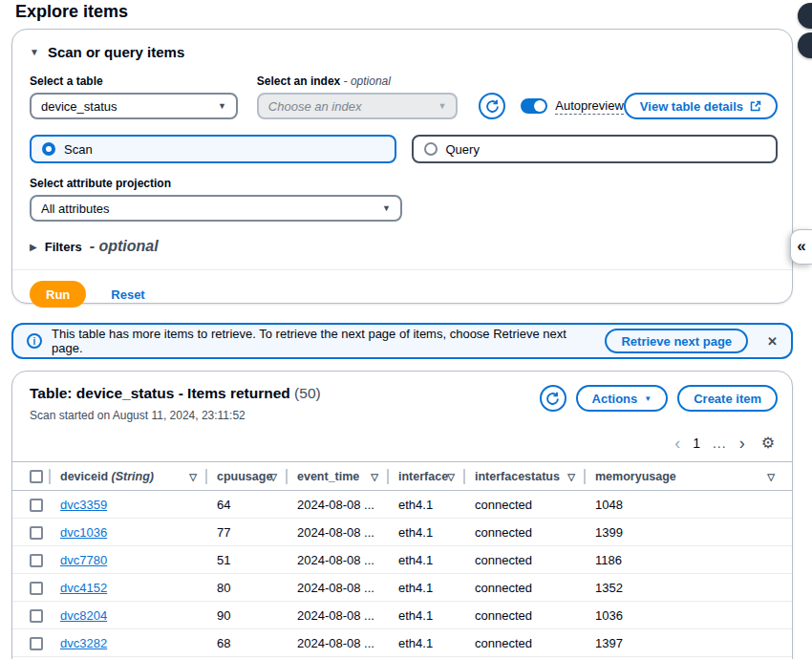 The width and height of the screenshot is (812, 659). What do you see at coordinates (84, 615) in the screenshot?
I see `deviceid-link: dvc8204` at bounding box center [84, 615].